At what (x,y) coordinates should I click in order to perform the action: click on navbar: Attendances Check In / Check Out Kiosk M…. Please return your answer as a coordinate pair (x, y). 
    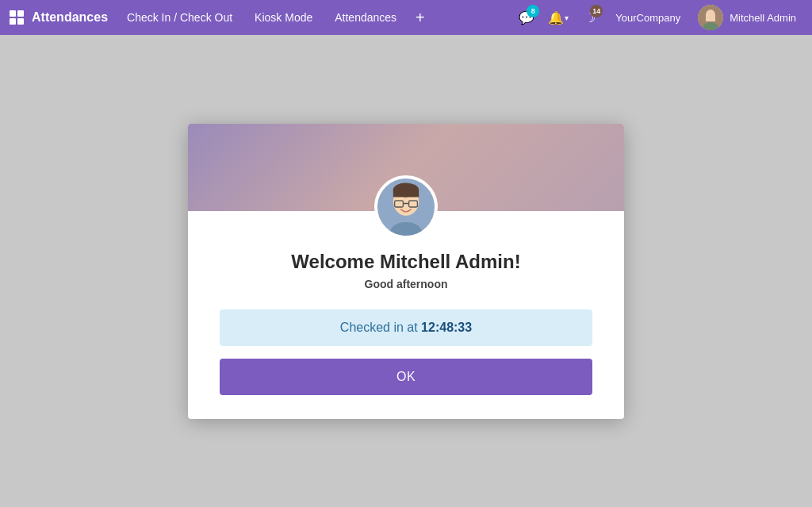
    Looking at the image, I should click on (406, 17).